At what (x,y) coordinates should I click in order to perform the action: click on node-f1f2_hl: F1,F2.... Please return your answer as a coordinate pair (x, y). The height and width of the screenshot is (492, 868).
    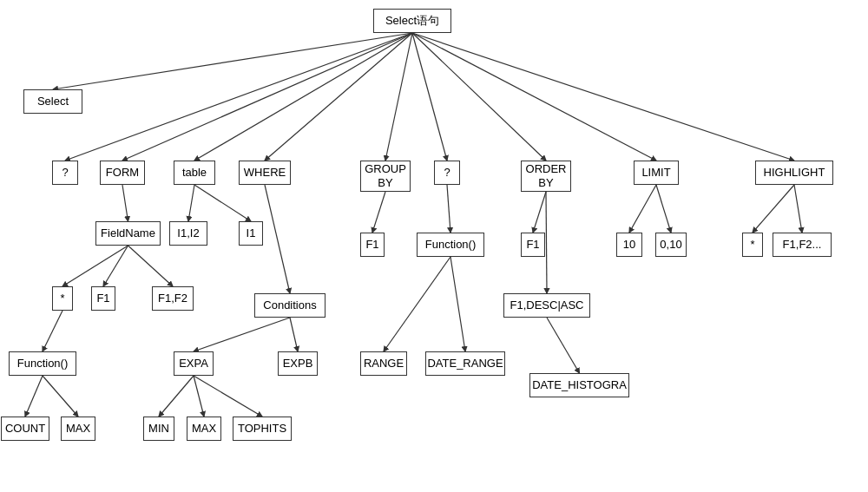
    Looking at the image, I should click on (802, 245).